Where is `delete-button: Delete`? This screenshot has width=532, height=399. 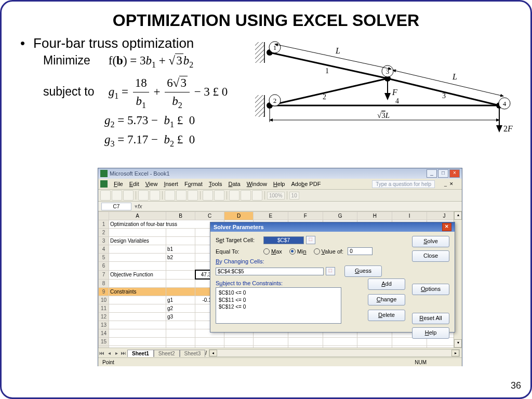 delete-button: Delete is located at coordinates (387, 315).